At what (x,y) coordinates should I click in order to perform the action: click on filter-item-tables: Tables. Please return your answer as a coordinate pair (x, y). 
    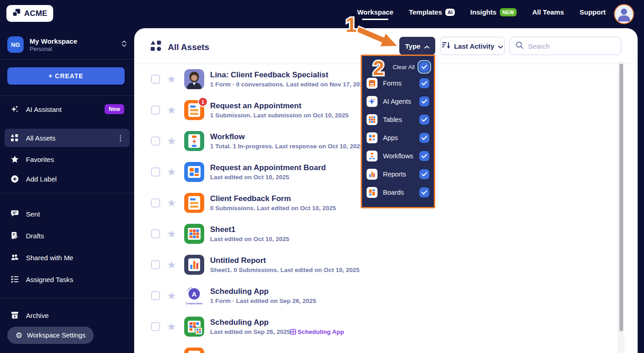
    Looking at the image, I should click on (398, 120).